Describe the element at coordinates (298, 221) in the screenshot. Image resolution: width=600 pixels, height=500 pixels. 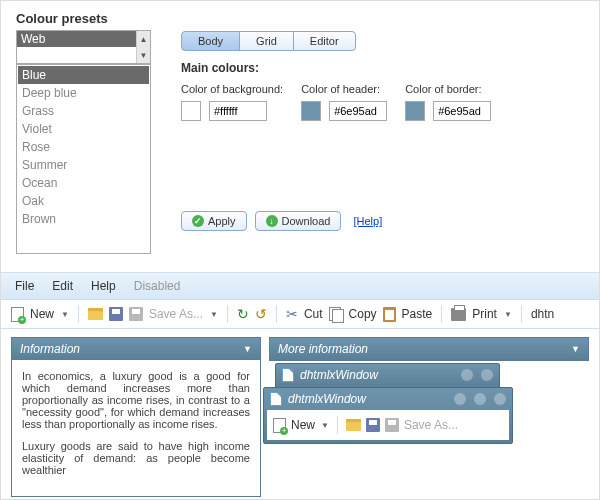
I see `download-button: ↓ Download` at that location.